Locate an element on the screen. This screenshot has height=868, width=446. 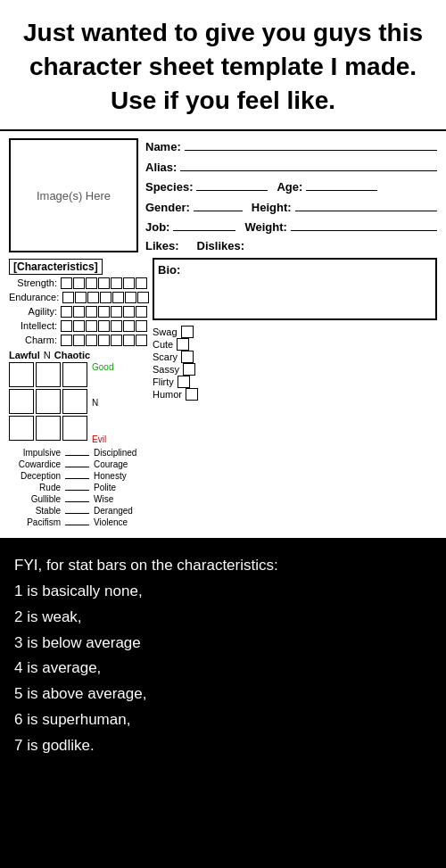
image-placeholder-text: Image(s) Here is located at coordinates (73, 196).